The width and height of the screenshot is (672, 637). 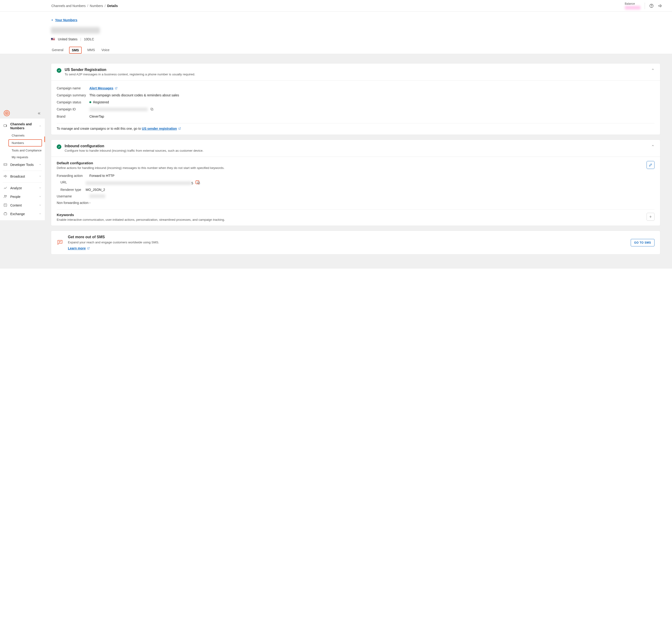 What do you see at coordinates (73, 196) in the screenshot?
I see `username-label: Username` at bounding box center [73, 196].